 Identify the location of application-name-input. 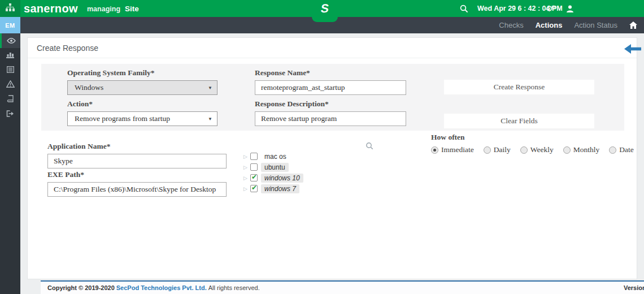
(137, 161).